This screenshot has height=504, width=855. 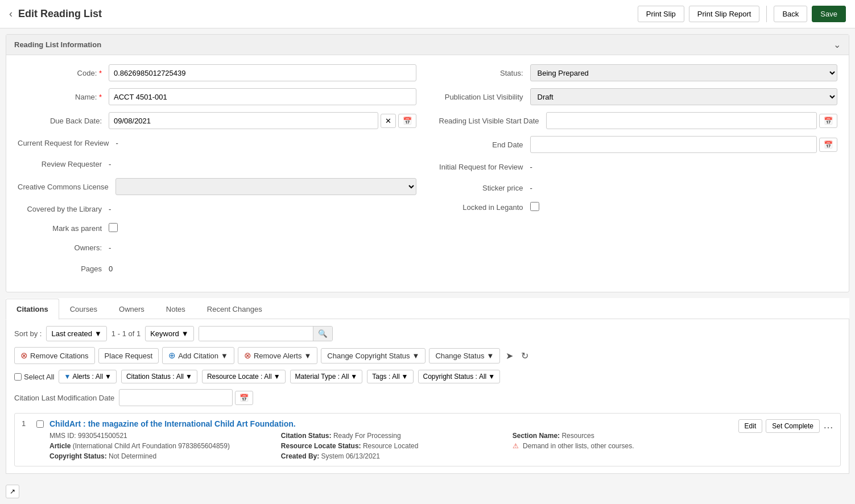 I want to click on material-type-dropdown-icon: ▼, so click(x=354, y=377).